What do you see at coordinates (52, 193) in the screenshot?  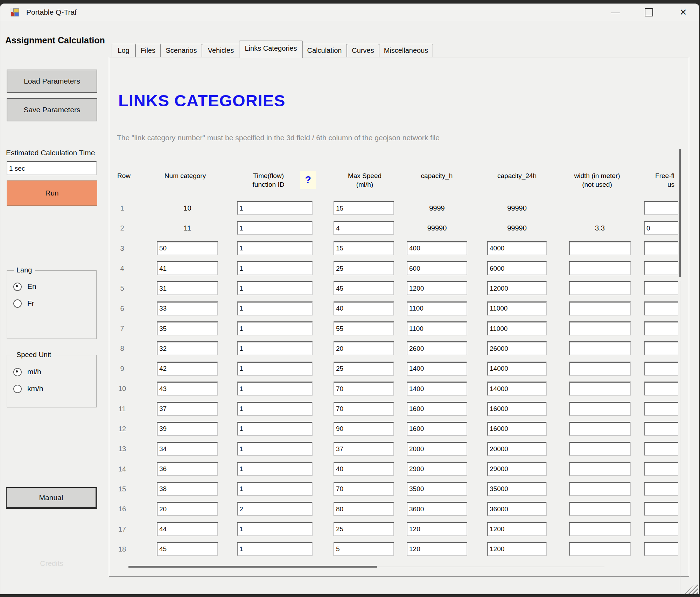 I see `run-button: Run` at bounding box center [52, 193].